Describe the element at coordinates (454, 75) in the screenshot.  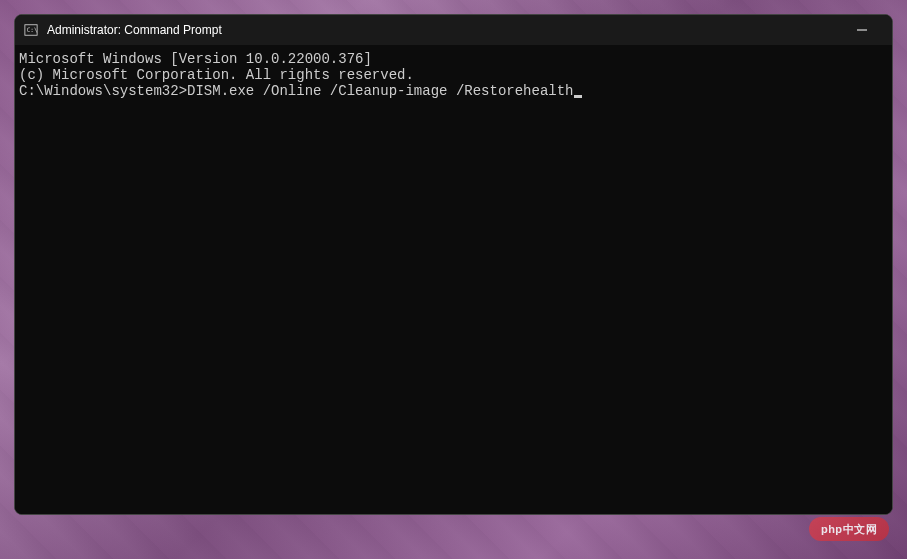
I see `copyright-line: (c) Microsoft Corporation. All rights re…` at that location.